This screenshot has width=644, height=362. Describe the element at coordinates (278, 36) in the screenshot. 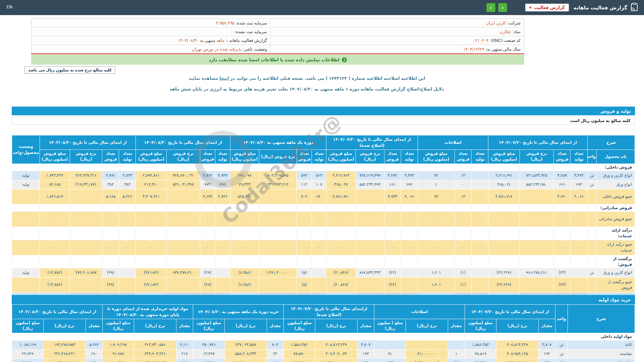

I see `company-info-table: شرکت: کارتن ایرانسرمایه ثبت شده: ۲,۹۵۷,۲…` at that location.